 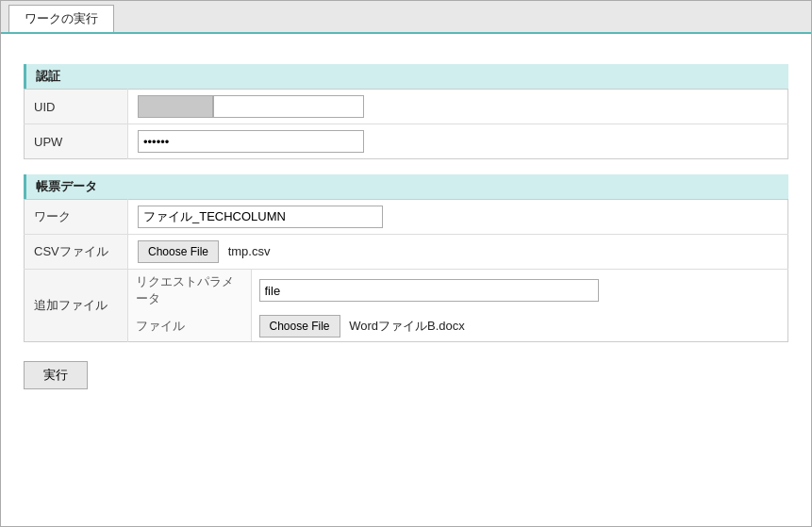 What do you see at coordinates (251, 141) in the screenshot?
I see `upw-input` at bounding box center [251, 141].